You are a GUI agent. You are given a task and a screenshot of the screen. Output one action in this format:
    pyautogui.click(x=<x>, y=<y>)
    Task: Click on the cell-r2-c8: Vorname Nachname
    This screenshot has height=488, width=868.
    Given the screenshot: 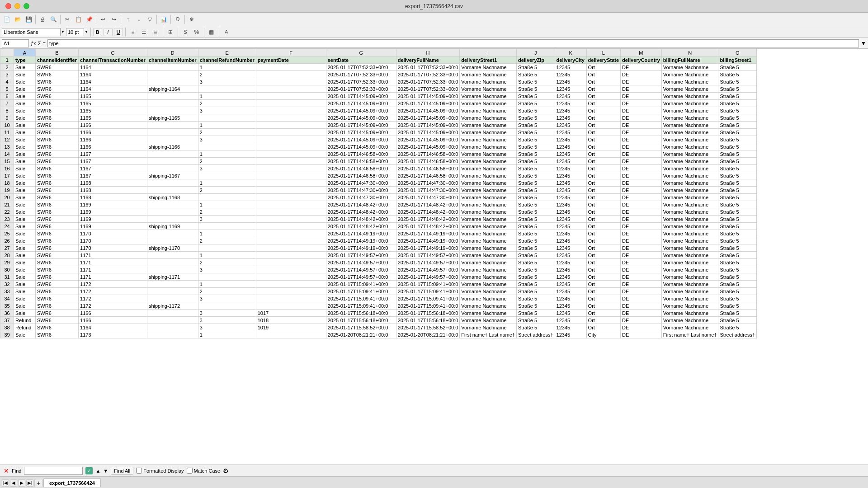 What is the action you would take?
    pyautogui.click(x=488, y=67)
    